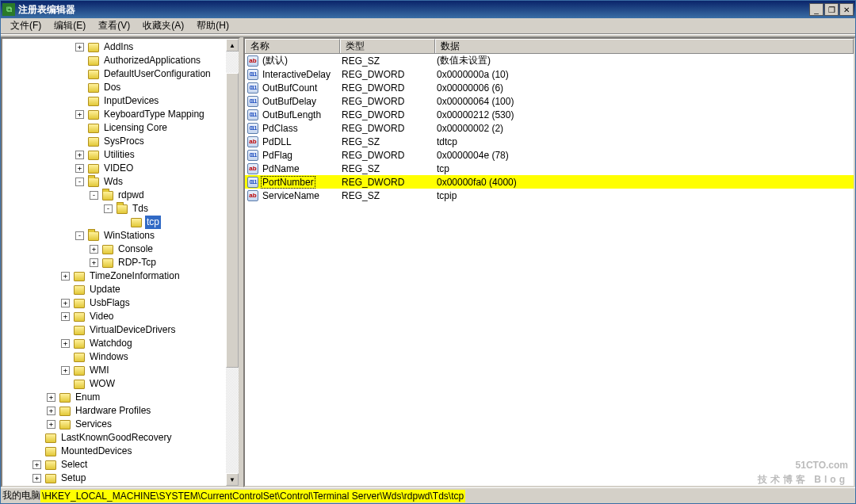 Image resolution: width=856 pixels, height=504 pixels. Describe the element at coordinates (816, 10) in the screenshot. I see `minimize-button: _` at that location.